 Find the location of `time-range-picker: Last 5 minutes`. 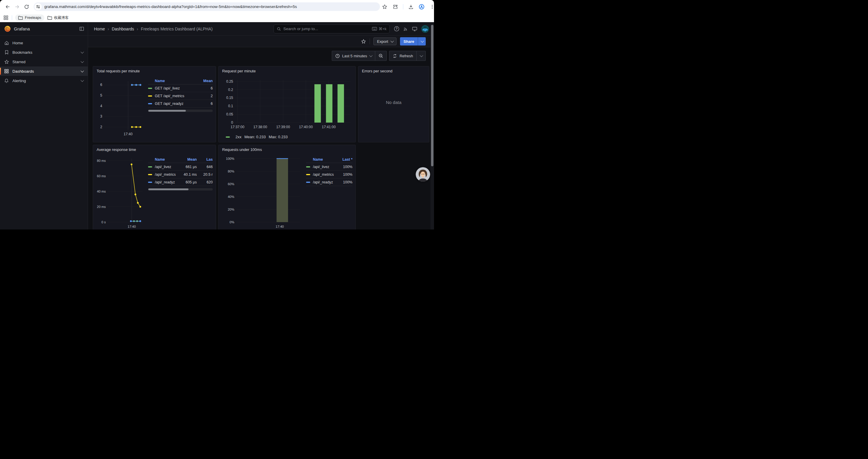

time-range-picker: Last 5 minutes is located at coordinates (354, 56).